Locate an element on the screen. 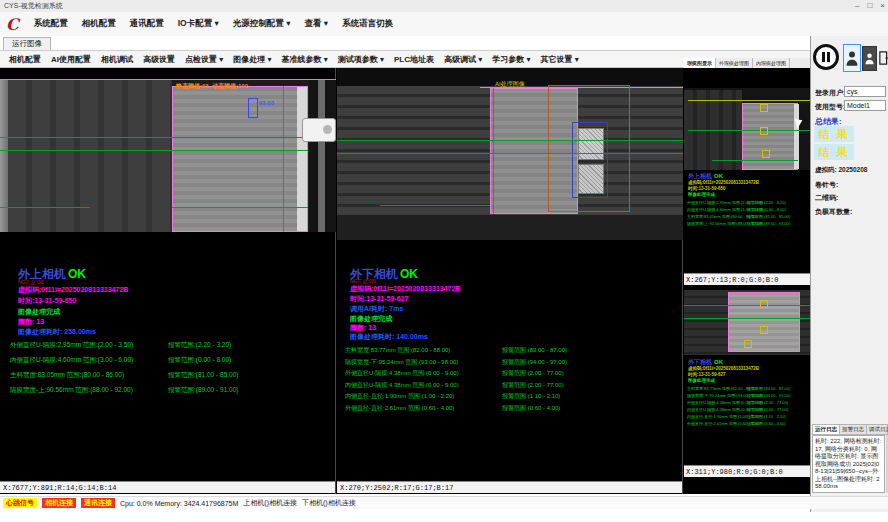  mini-bottom-virtual-code: 虚拟码:0f11i=2025020813313472B is located at coordinates (724, 368).